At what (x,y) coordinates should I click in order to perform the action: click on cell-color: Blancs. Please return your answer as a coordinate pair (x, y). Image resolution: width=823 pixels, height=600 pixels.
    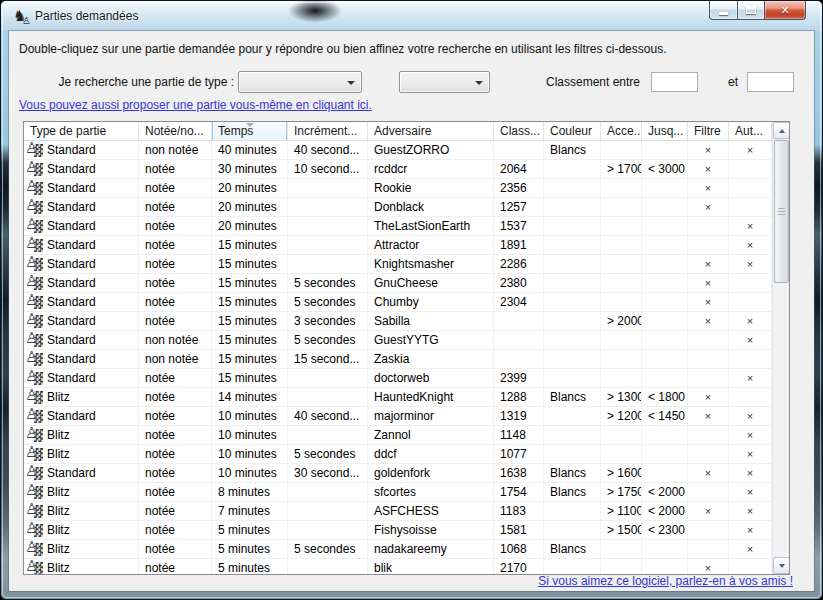
    Looking at the image, I should click on (572, 150).